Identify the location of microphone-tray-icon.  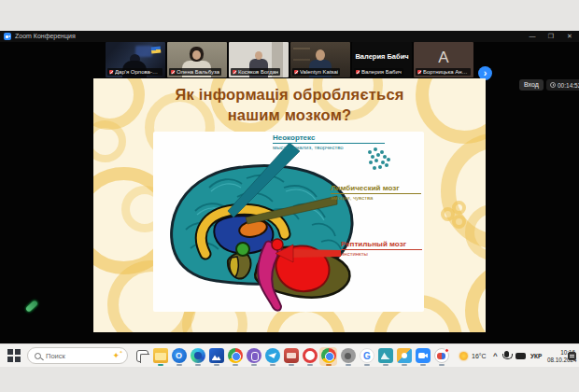
(506, 355).